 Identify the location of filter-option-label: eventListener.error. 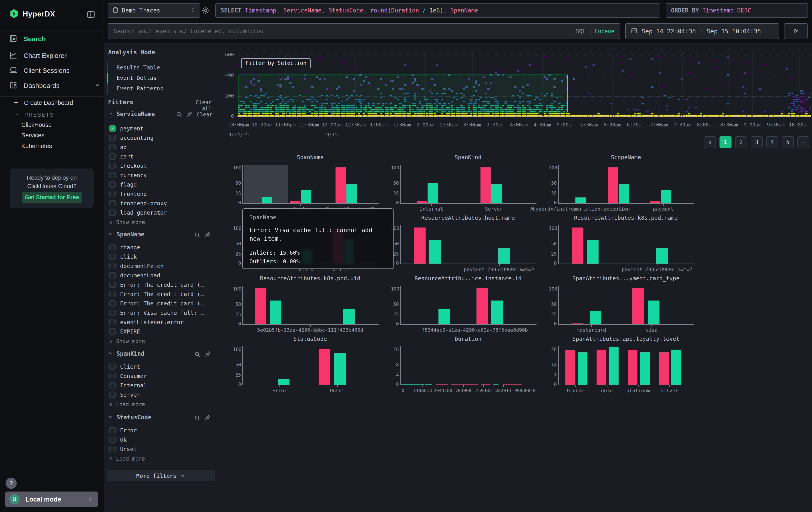
(152, 322).